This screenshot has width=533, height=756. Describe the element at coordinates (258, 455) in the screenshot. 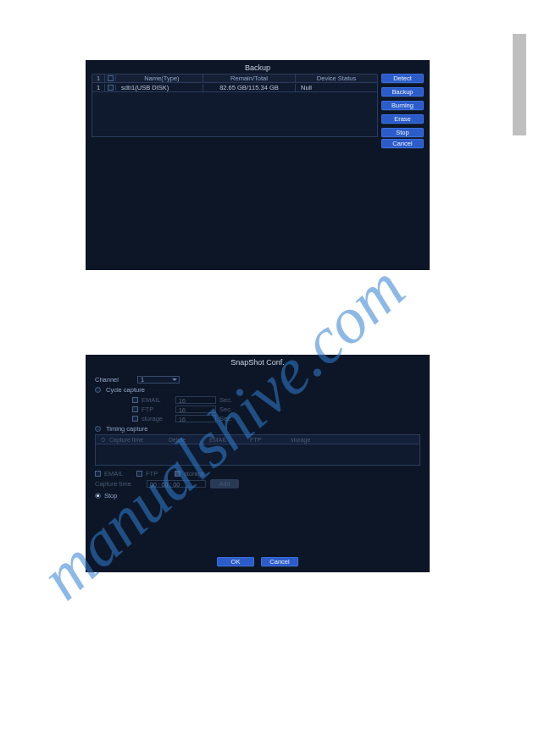

I see `timing-body` at that location.